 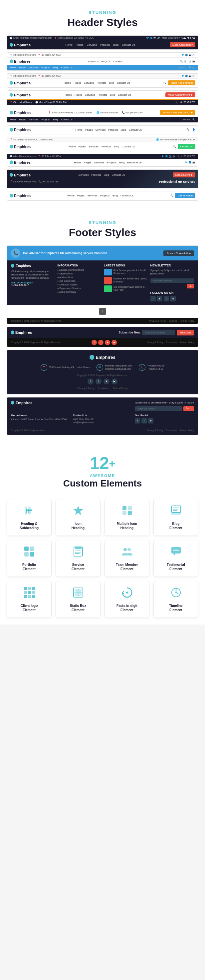 I want to click on hd7-topbar: 📍 80 Donato Parkway CA, United States 🌐 …, so click(x=102, y=140).